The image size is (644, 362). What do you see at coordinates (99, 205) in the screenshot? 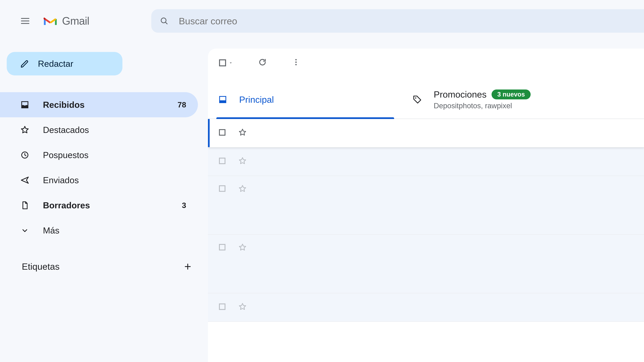
I see `sidebar-item-drafts: Borradores 3` at bounding box center [99, 205].